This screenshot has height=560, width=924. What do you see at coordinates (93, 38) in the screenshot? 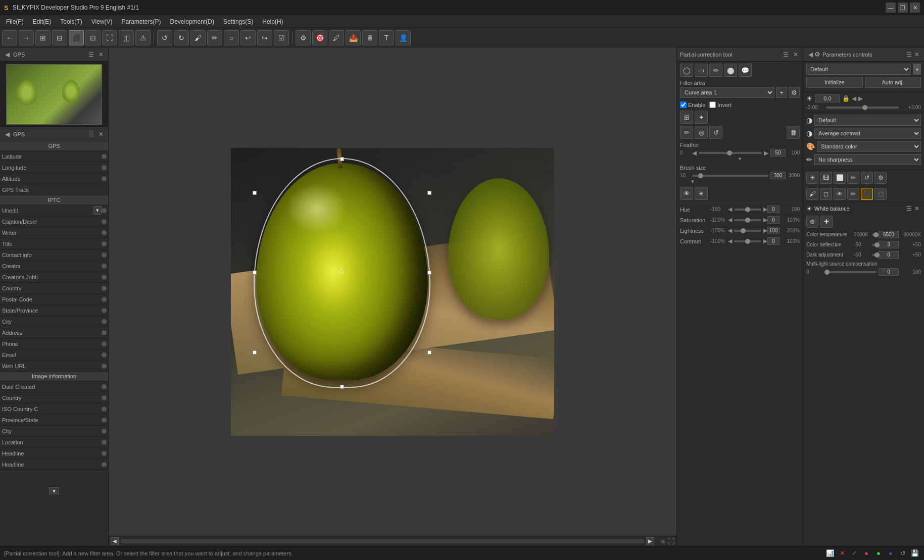
I see `toolbar-dual: ⊡` at bounding box center [93, 38].